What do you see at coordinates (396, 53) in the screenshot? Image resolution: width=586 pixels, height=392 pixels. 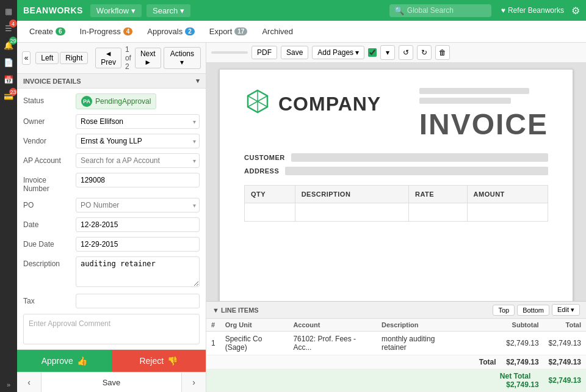 I see `pdf-toolbar: PDF Save Add Pages ▾ ▾ ↺ ↻ 🗑` at bounding box center [396, 53].